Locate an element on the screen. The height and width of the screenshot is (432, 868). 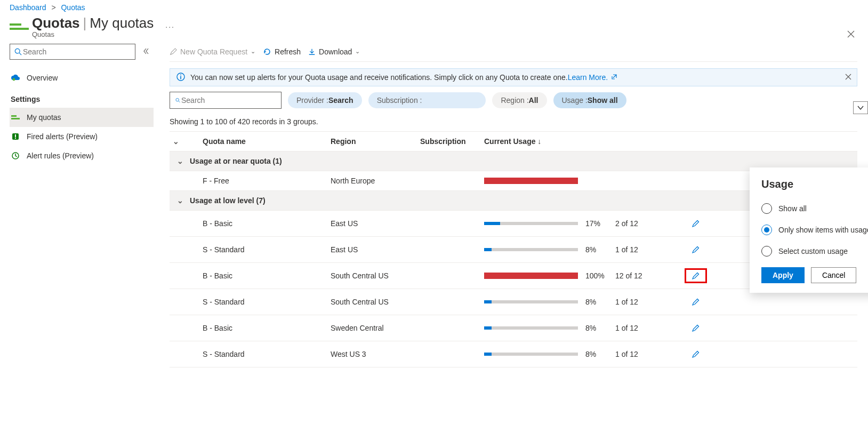
filter-pill-subscription: Subscription : is located at coordinates (428, 100).